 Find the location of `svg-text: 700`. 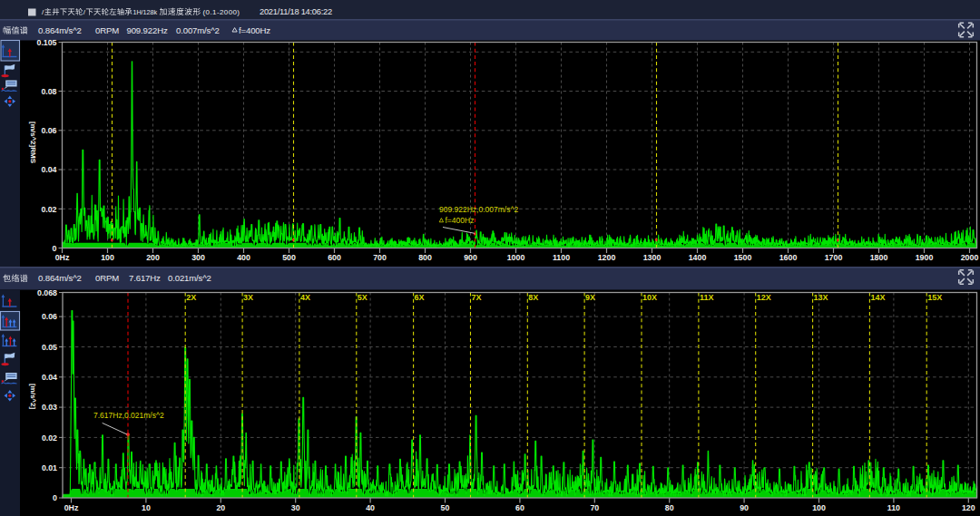

svg-text: 700 is located at coordinates (379, 258).